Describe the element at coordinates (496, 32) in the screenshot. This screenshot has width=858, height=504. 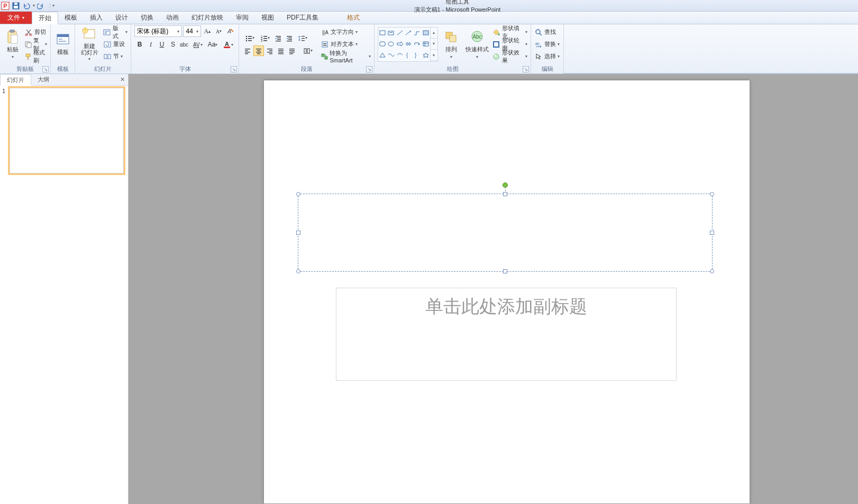
I see `shape-fill-icon` at that location.